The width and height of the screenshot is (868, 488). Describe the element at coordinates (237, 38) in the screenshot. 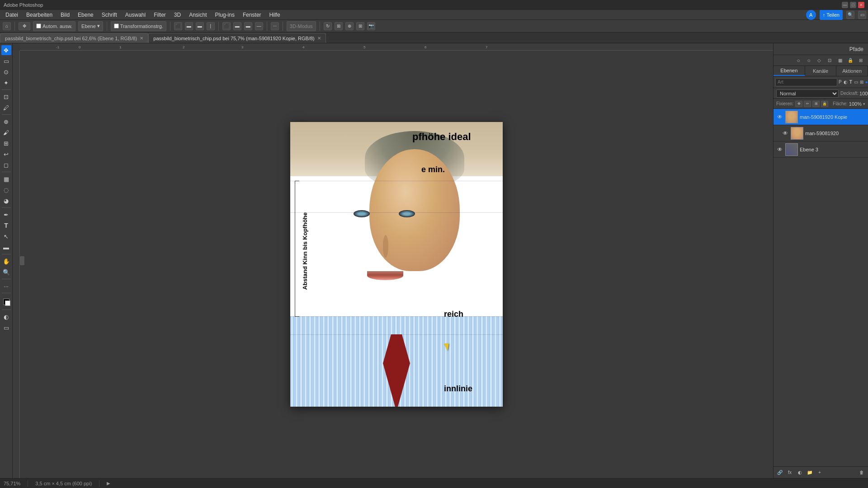

I see `doc-tab-2: passbild_biometrisch_chip.psd bei 75,7% …` at that location.